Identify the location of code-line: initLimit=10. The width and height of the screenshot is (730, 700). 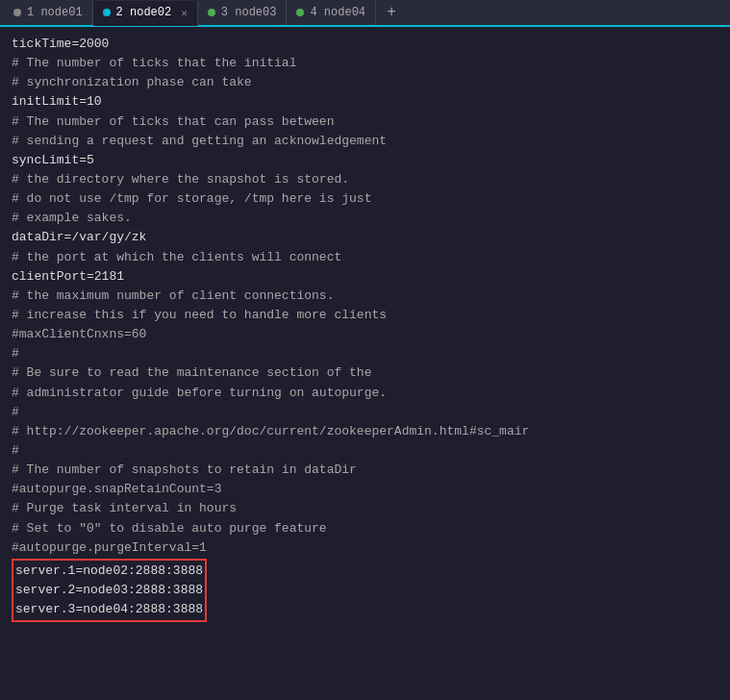
(57, 102).